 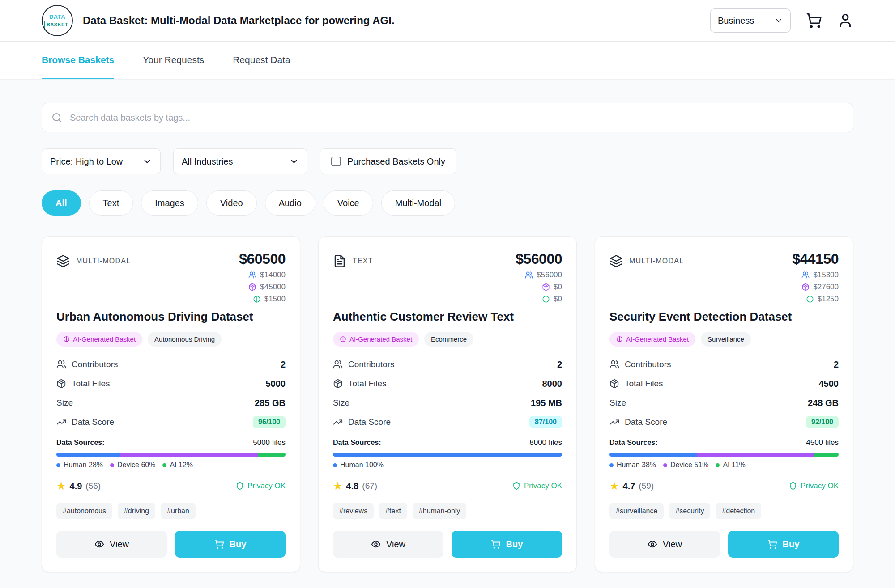 What do you see at coordinates (275, 299) in the screenshot?
I see `breakdown-value: $1500` at bounding box center [275, 299].